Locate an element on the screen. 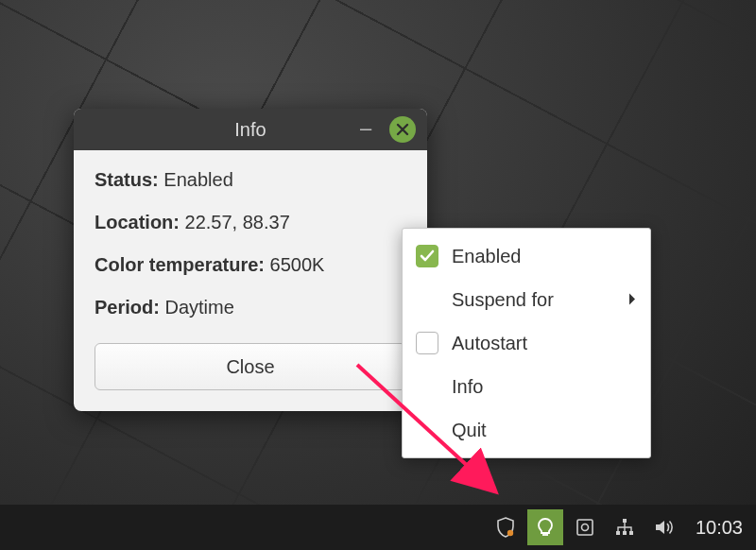 This screenshot has height=550, width=756. tray-context-menu: Enabled Suspend for Autostart Info Quit is located at coordinates (526, 343).